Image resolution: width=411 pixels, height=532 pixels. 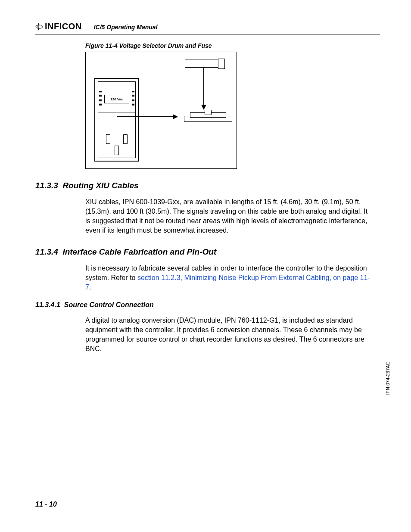 I want to click on fuse-cover-side-icon, so click(x=208, y=117).